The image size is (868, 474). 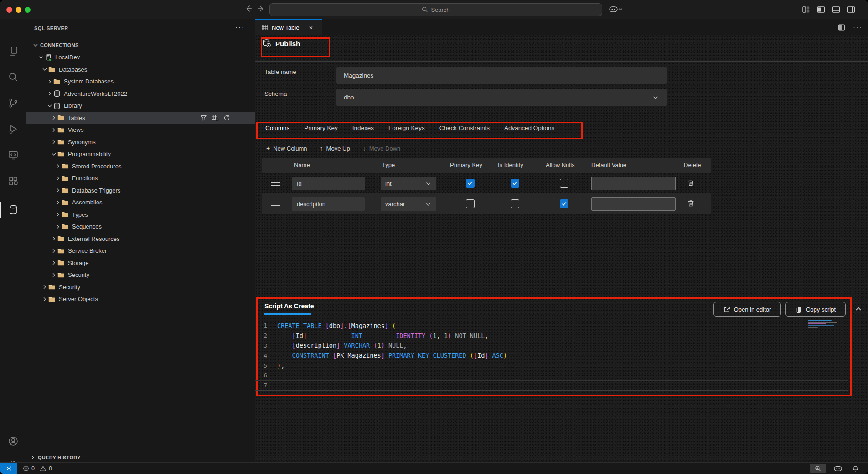 I want to click on open-in-editor-button: Open in editor, so click(x=747, y=309).